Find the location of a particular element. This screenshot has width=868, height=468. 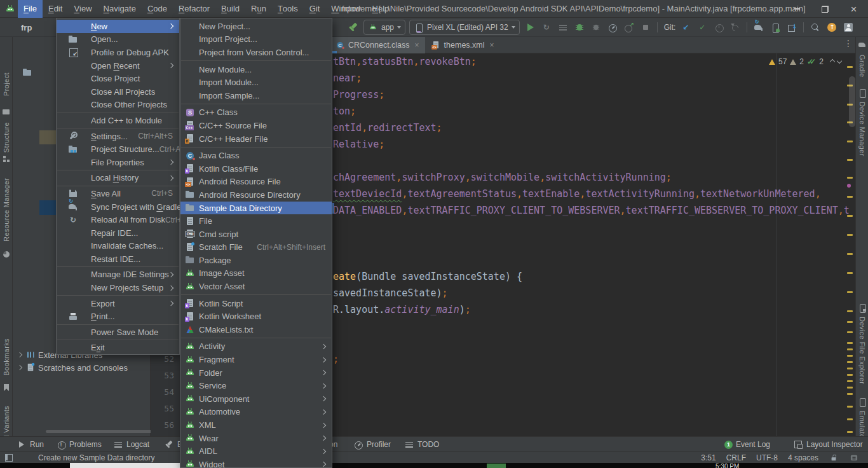

toolwindow-event-log: 1Event Log is located at coordinates (747, 444).